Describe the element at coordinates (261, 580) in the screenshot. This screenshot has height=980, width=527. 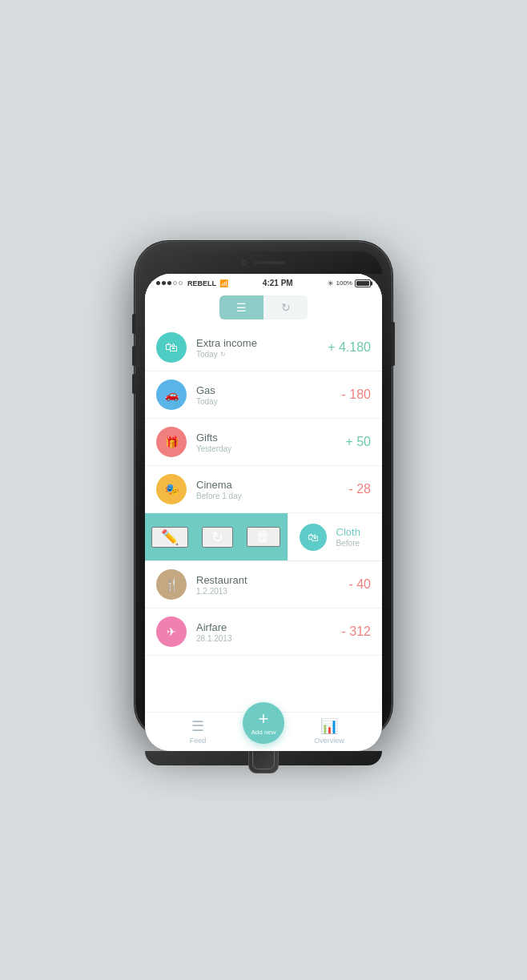
I see `restaurant-name: Restaurant` at that location.